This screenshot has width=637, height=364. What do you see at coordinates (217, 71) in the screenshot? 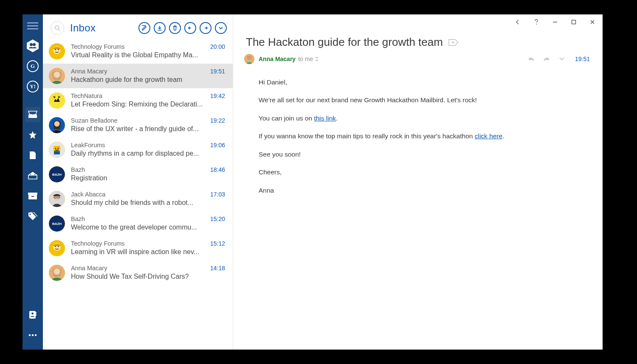
I see `message-time: 19:51` at bounding box center [217, 71].